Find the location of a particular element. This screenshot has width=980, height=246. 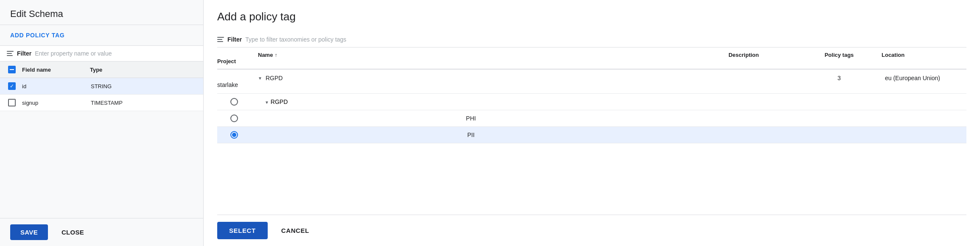

header-checkbox is located at coordinates (12, 70).